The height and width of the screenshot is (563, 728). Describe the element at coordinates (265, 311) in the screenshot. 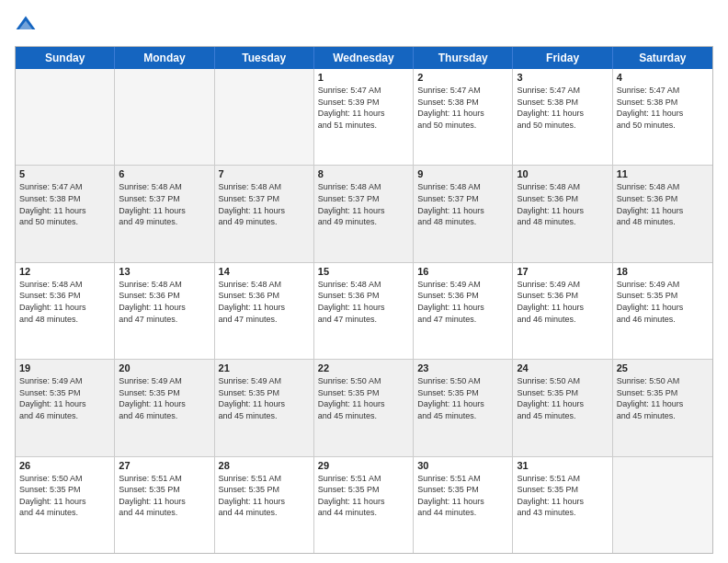

I see `calendar-cell: 14Sunrise: 5:48 AM Sunset: 5:36 PM Dayli…` at that location.